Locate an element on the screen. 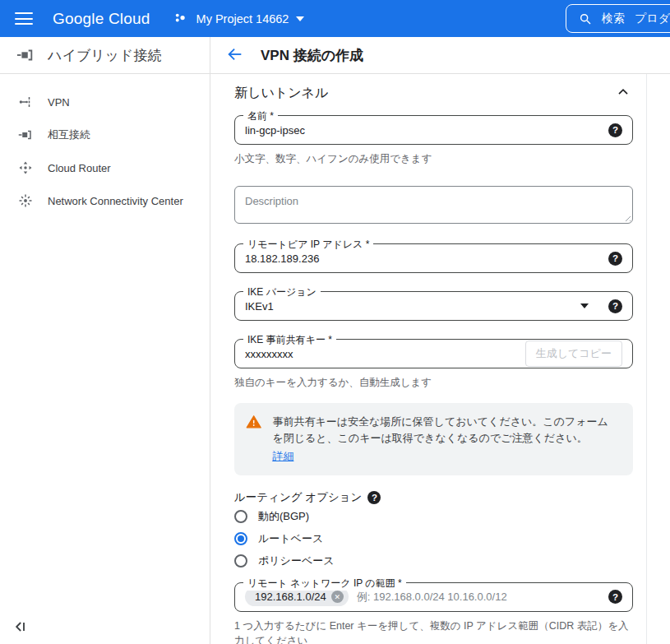 The image size is (670, 644). project-name: My Project 14662 is located at coordinates (243, 19).